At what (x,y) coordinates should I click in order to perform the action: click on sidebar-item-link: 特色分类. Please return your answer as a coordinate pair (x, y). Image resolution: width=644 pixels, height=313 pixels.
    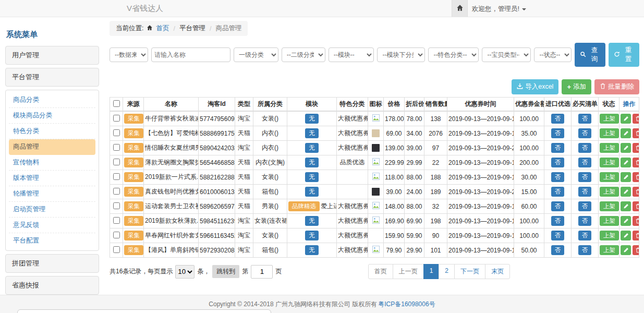
    Looking at the image, I should click on (52, 131).